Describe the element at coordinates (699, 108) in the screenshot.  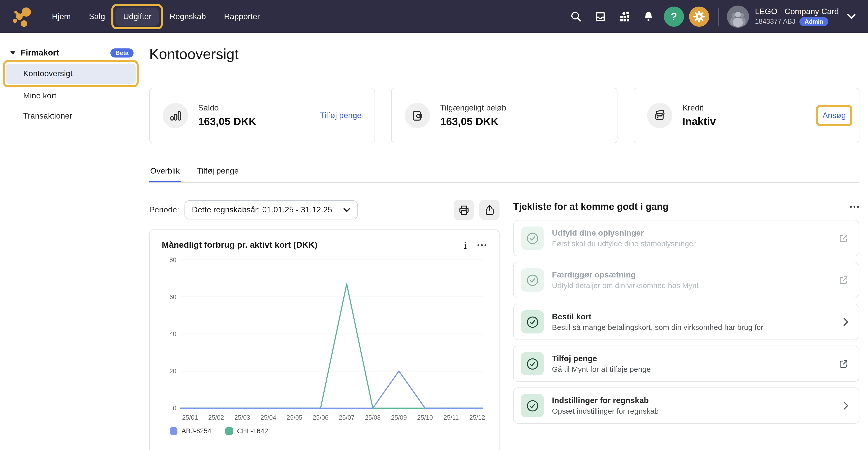
I see `kredit-label: Kredit` at that location.